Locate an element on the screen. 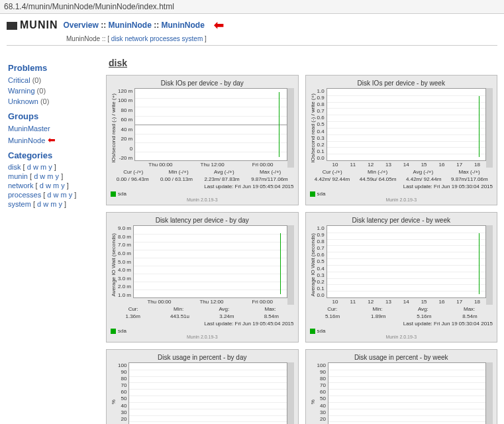 The height and width of the screenshot is (424, 504). period-processes-y: y is located at coordinates (71, 195).